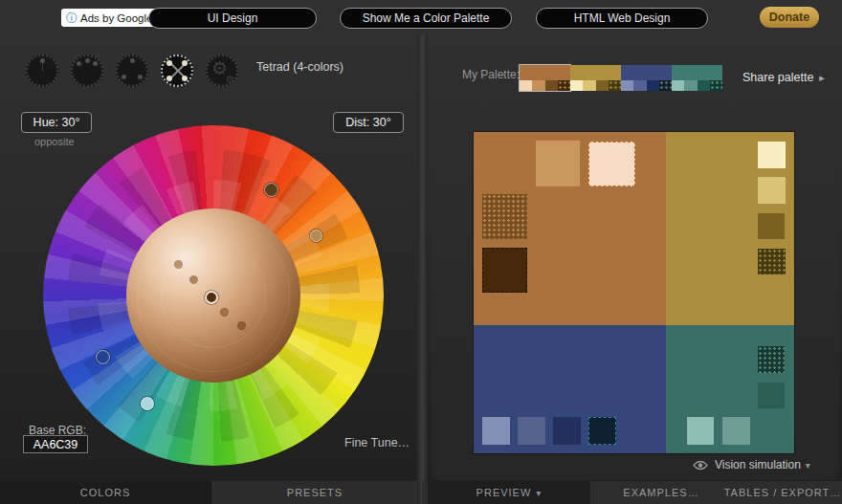 This screenshot has height=504, width=842. Describe the element at coordinates (763, 465) in the screenshot. I see `vision-simulation-label: Vision simulation` at that location.